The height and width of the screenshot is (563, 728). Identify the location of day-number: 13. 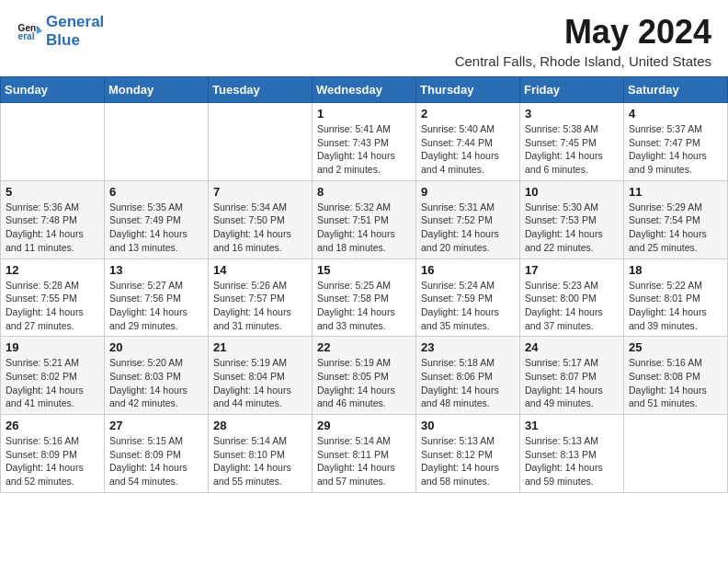
(156, 270).